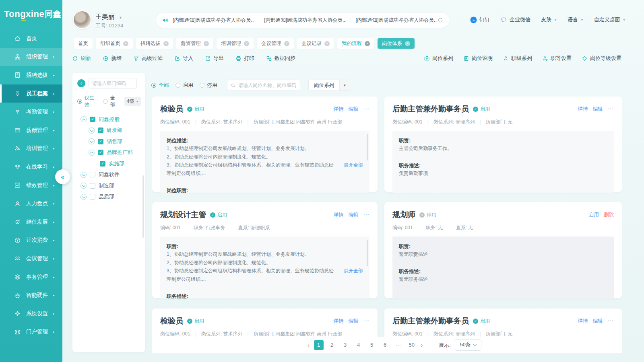 The width and height of the screenshot is (644, 362). What do you see at coordinates (83, 43) in the screenshot?
I see `tab-home: 首页` at bounding box center [83, 43].